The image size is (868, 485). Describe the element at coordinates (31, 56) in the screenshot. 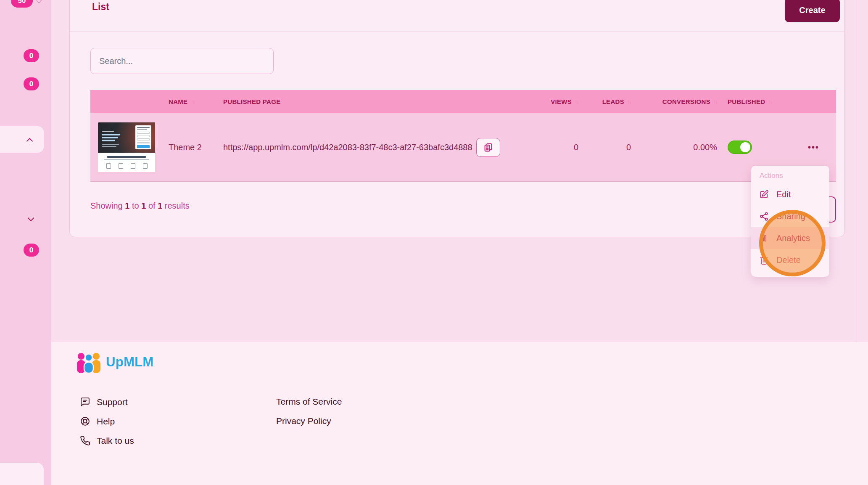

I see `sidebar-badge-1: 0` at that location.